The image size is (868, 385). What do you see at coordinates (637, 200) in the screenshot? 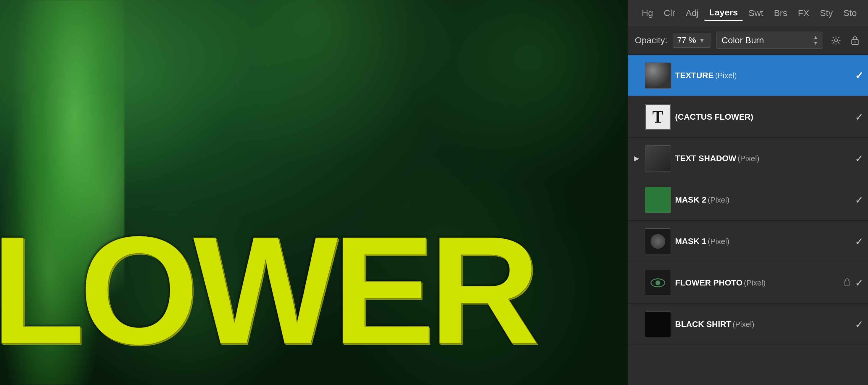
I see `layer-expand-arrow-mask2` at bounding box center [637, 200].